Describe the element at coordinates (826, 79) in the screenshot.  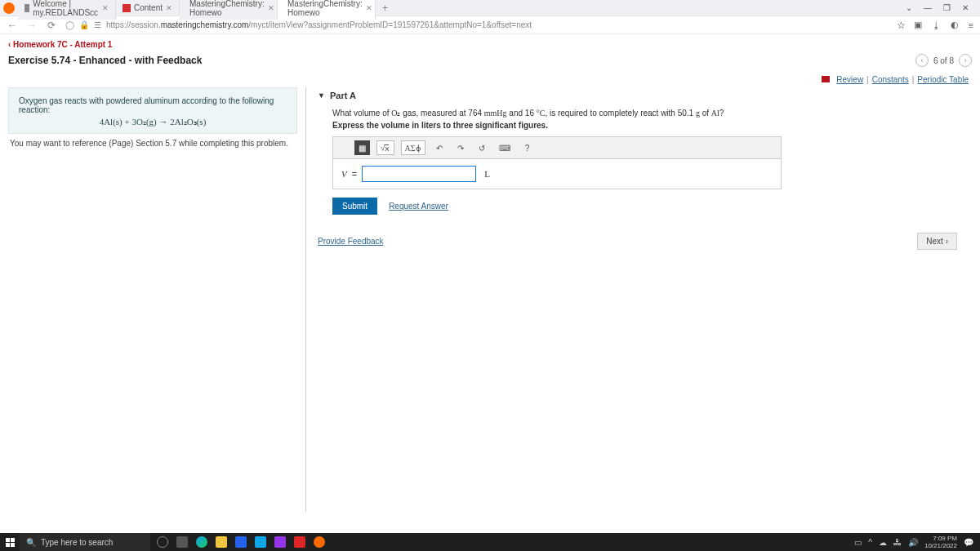
I see `flag-icon` at that location.